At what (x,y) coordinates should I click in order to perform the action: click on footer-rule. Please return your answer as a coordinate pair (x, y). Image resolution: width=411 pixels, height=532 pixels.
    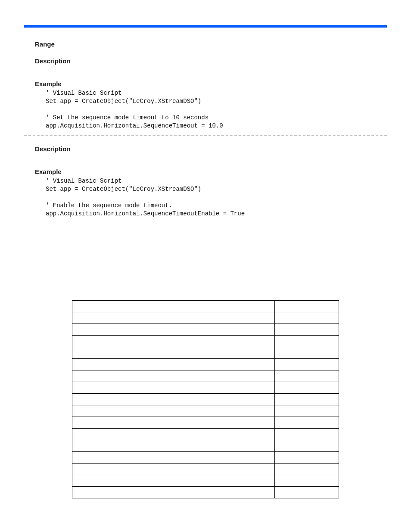
    Looking at the image, I should click on (206, 502).